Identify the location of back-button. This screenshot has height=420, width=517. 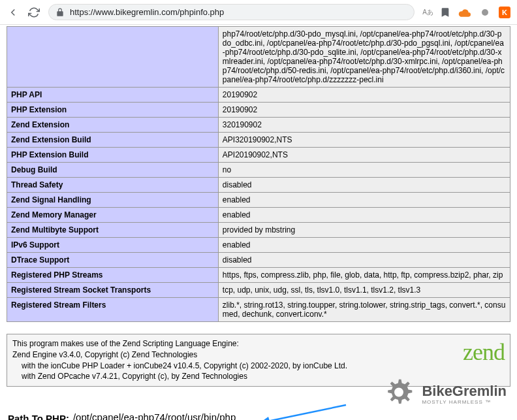
(13, 12).